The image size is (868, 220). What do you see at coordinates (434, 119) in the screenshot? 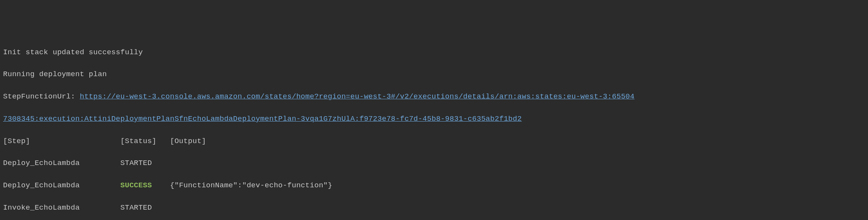
I see `log-line: 7308345:execution:AttiniDeploymentPlanSf…` at bounding box center [434, 119].